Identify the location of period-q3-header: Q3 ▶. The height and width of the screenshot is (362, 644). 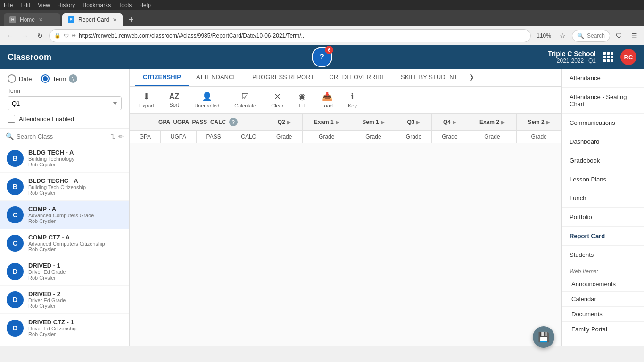
(413, 123).